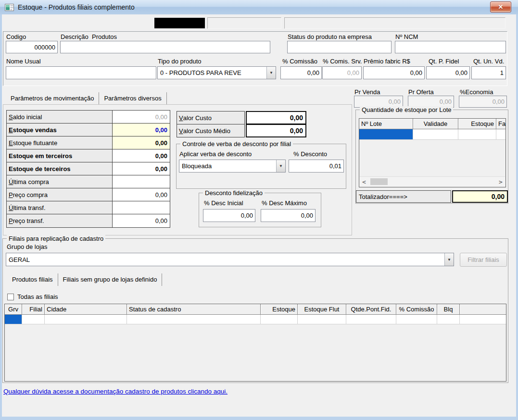 The width and height of the screenshot is (518, 420). I want to click on tipo-produto-value: 0 - PRODUTOS PARA REVE, so click(212, 73).